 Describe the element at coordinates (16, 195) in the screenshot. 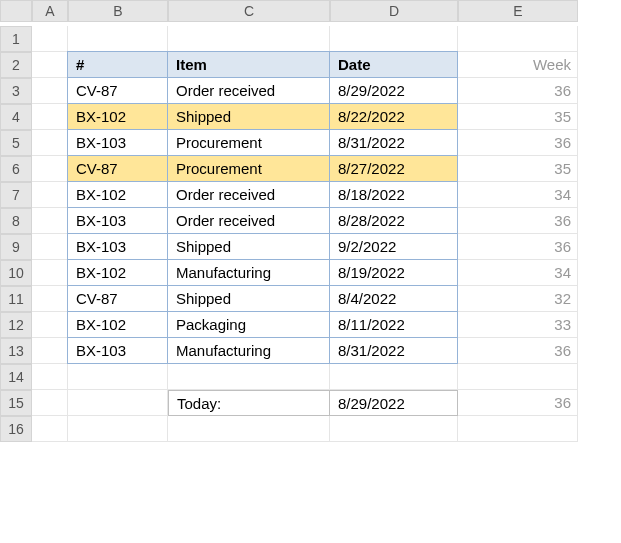

I see `row-header-7: 7` at that location.